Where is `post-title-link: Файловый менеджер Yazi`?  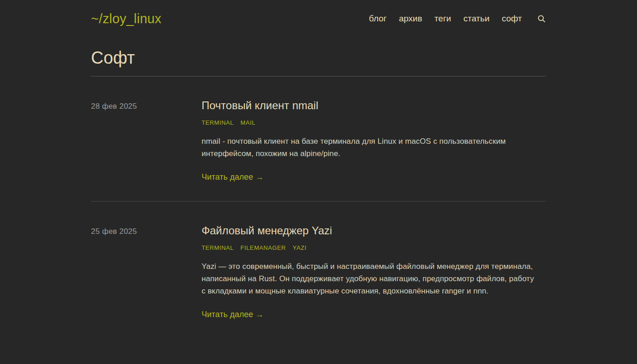 post-title-link: Файловый менеджер Yazi is located at coordinates (374, 231).